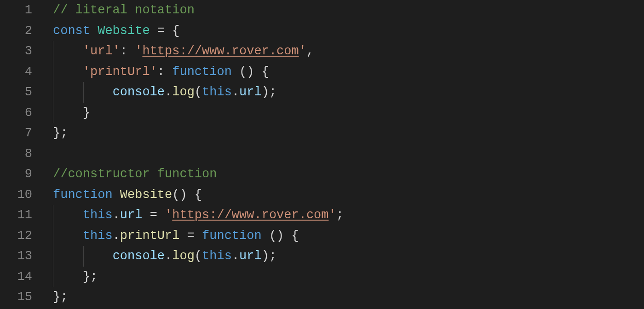 The image size is (644, 309). What do you see at coordinates (349, 174) in the screenshot?
I see `code-line: //constructor function` at bounding box center [349, 174].